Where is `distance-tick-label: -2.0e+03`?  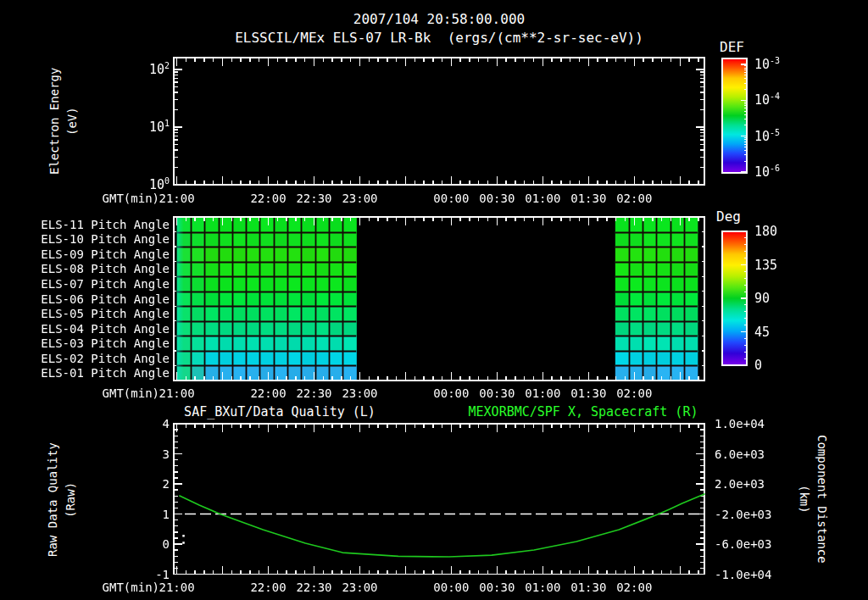 distance-tick-label: -2.0e+03 is located at coordinates (743, 514).